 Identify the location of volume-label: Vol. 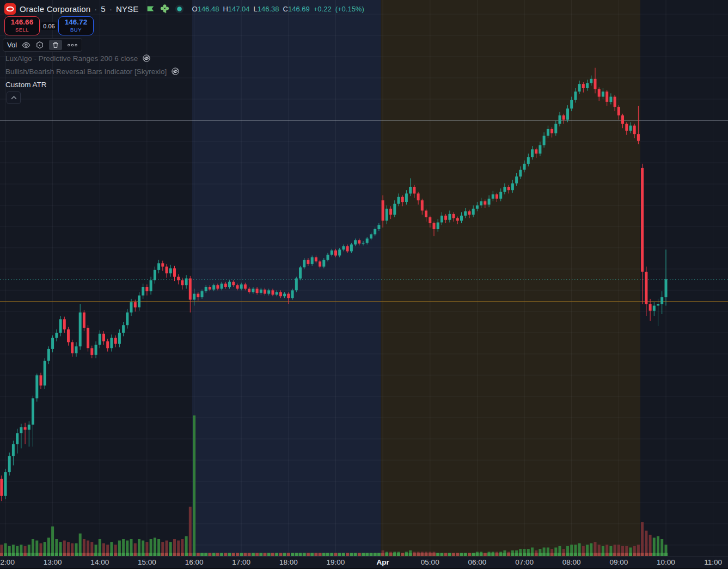
(12, 45).